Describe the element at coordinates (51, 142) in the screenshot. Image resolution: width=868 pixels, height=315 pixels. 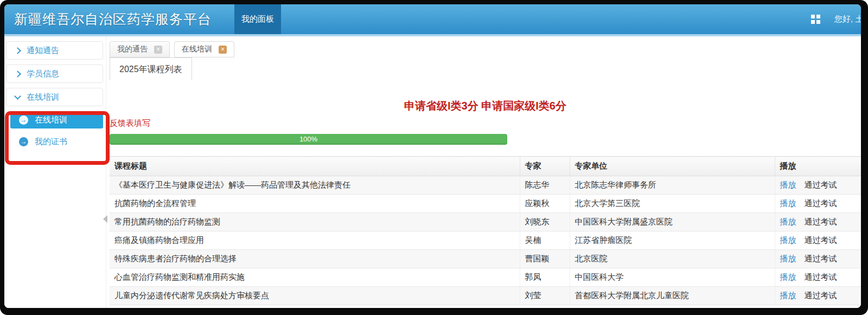
I see `sidebar-item-label: 我的证书` at that location.